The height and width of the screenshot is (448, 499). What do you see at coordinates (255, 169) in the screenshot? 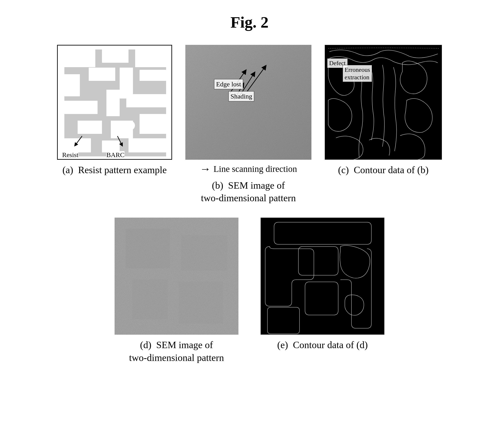
I see `scan-direction-label: Line scanning direction` at bounding box center [255, 169].